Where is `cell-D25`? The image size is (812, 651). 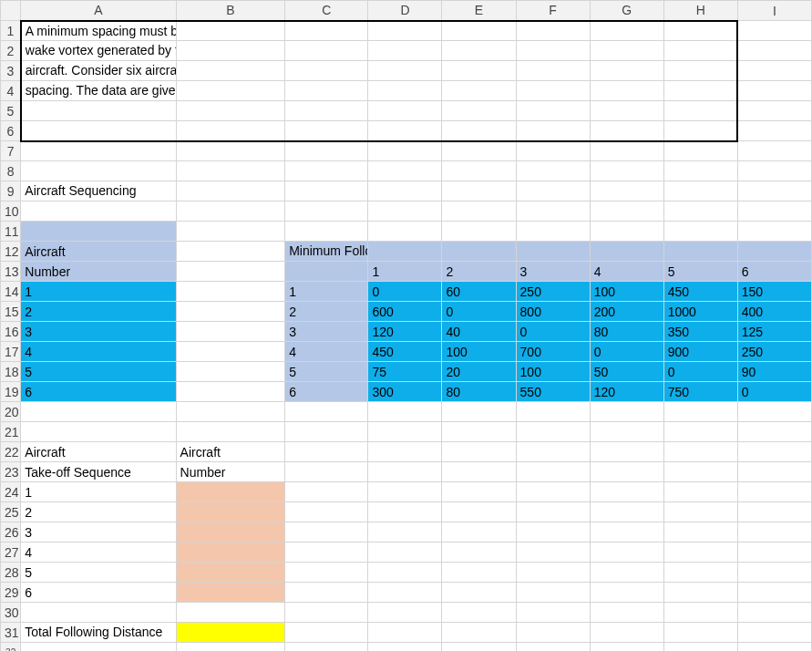
cell-D25 is located at coordinates (405, 512).